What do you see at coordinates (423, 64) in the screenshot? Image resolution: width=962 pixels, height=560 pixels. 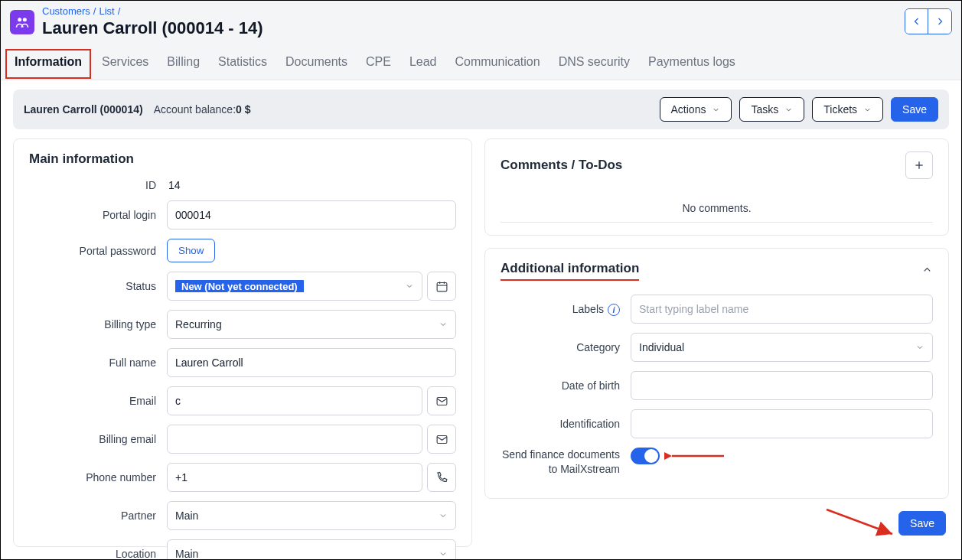 I see `tab-lead: Lead` at bounding box center [423, 64].